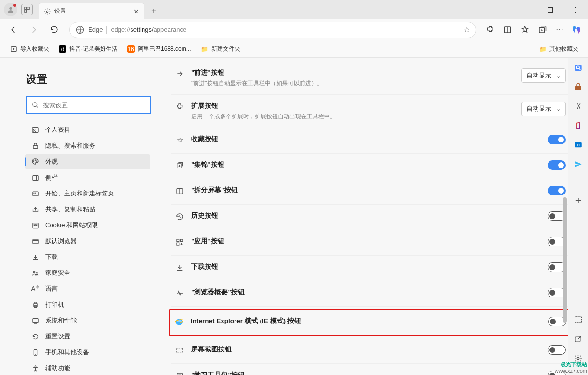 Image resolution: width=588 pixels, height=375 pixels. Describe the element at coordinates (89, 105) in the screenshot. I see `settings-search` at that location.